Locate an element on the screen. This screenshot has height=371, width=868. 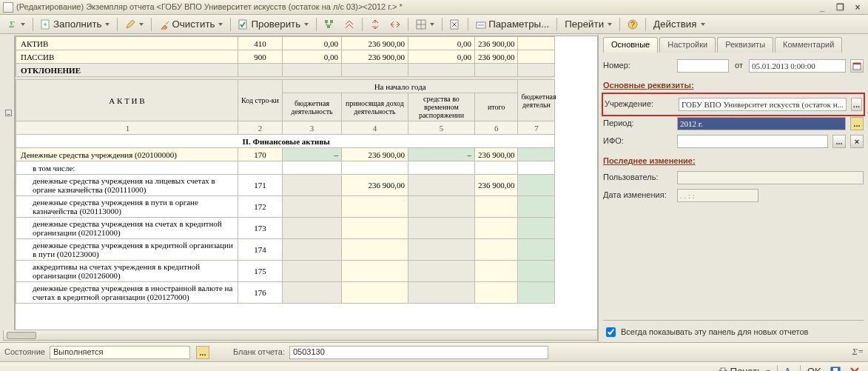
actions-button: Действия is located at coordinates (679, 24).